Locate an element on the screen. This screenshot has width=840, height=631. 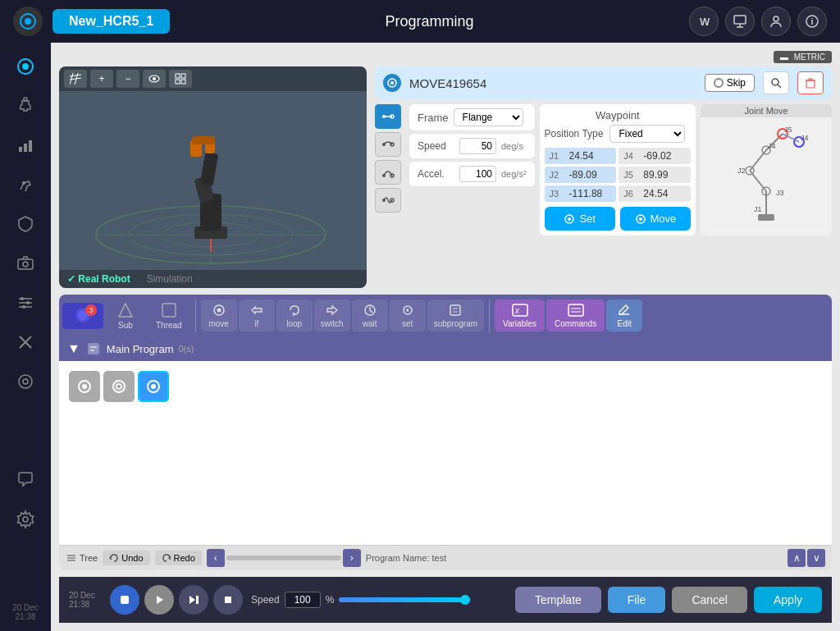
file-button: File is located at coordinates (637, 600).